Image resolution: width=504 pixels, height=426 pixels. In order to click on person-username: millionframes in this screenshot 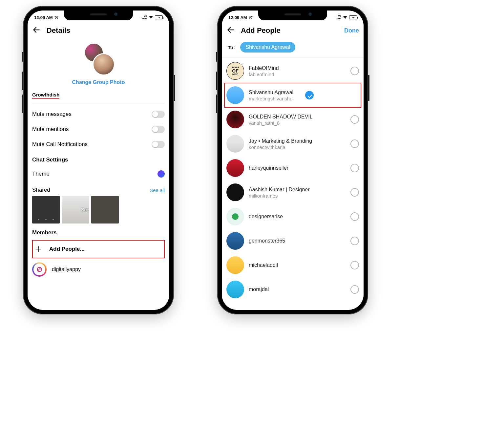, I will do `click(279, 196)`.